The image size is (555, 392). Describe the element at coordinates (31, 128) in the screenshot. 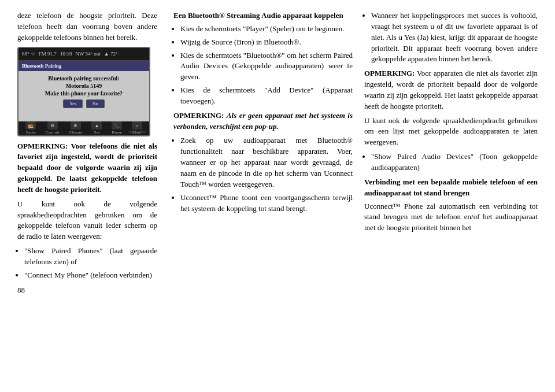

I see `icon-radio: 📻 Radio` at that location.